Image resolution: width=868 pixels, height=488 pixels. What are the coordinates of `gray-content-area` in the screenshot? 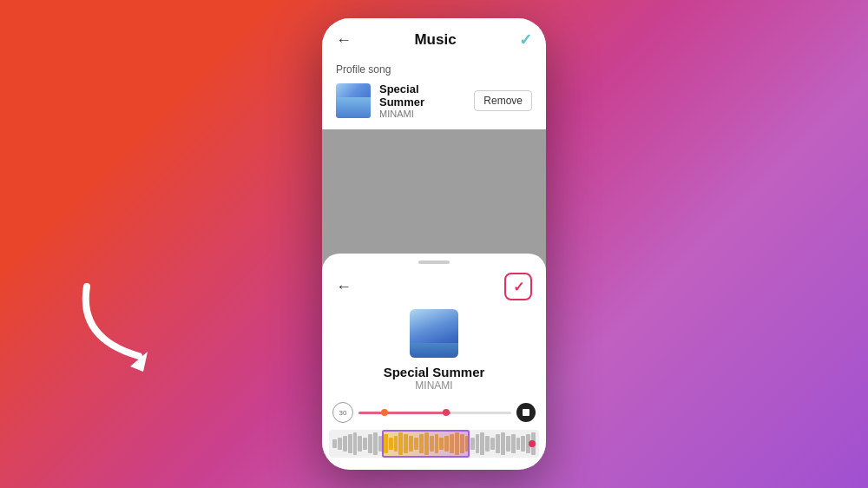 It's located at (434, 191).